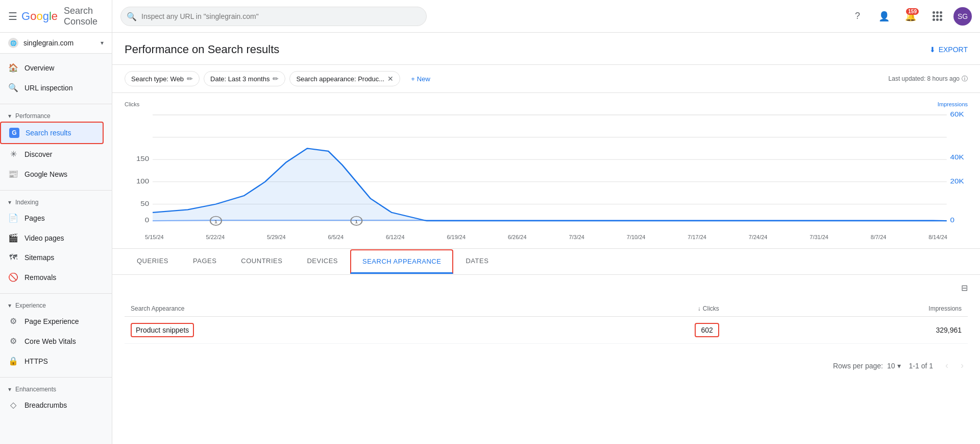 Image resolution: width=980 pixels, height=444 pixels. I want to click on sidebar-item-overview: 🏠 Overview, so click(52, 67).